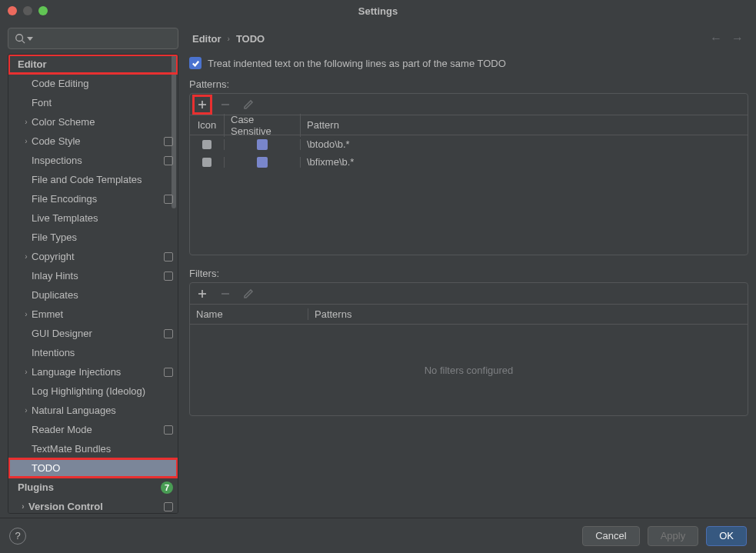  Describe the element at coordinates (469, 274) in the screenshot. I see `filters-label: Filters:` at that location.